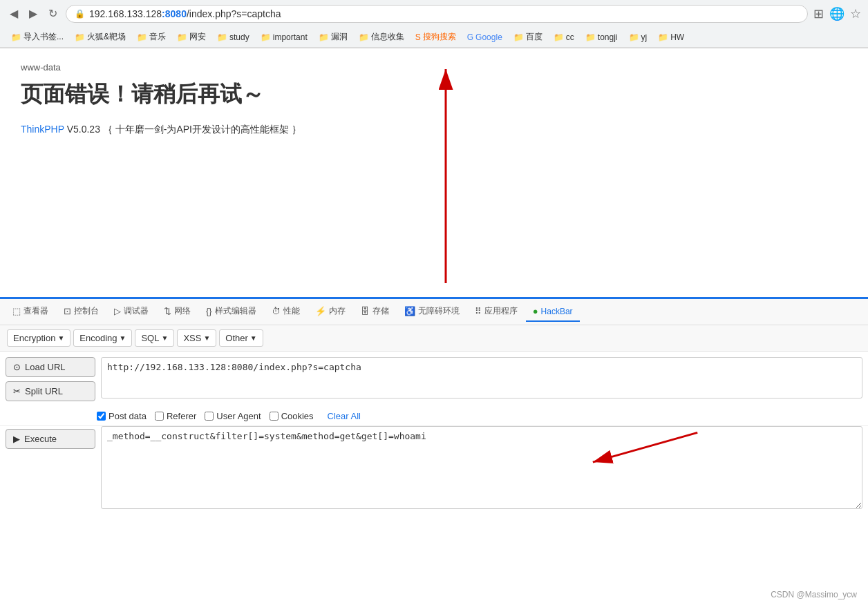  What do you see at coordinates (435, 37) in the screenshot?
I see `bookmark-sogou: S 搜狗搜索` at bounding box center [435, 37].